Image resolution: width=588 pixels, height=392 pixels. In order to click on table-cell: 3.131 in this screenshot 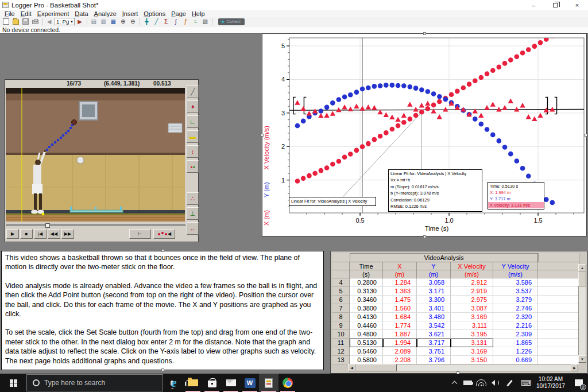, I will do `click(472, 343)`.